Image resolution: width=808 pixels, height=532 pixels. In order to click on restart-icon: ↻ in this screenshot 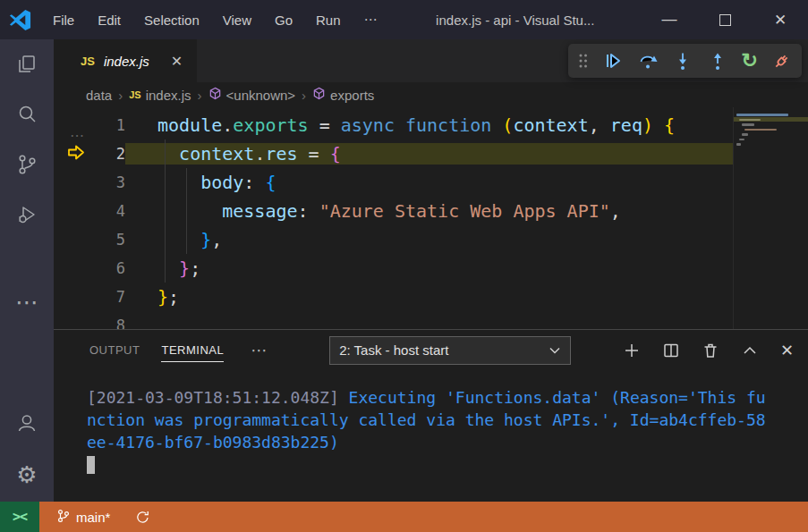, I will do `click(750, 61)`.